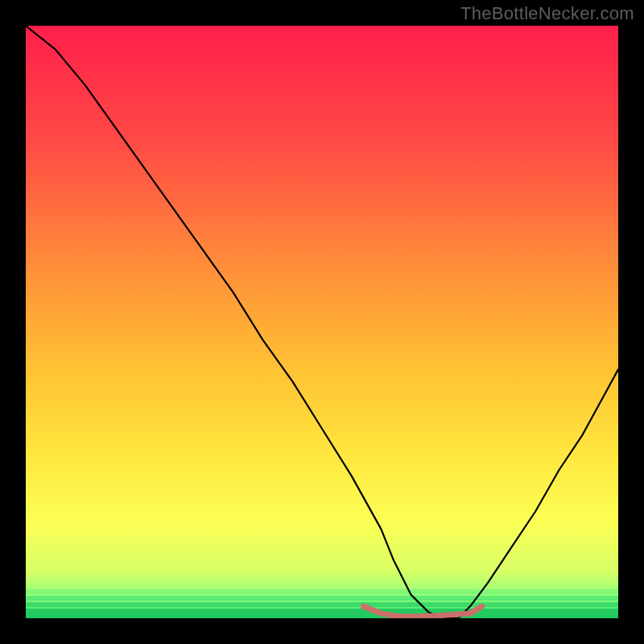 The width and height of the screenshot is (644, 644). What do you see at coordinates (322, 604) in the screenshot?
I see `green-banding` at bounding box center [322, 604].